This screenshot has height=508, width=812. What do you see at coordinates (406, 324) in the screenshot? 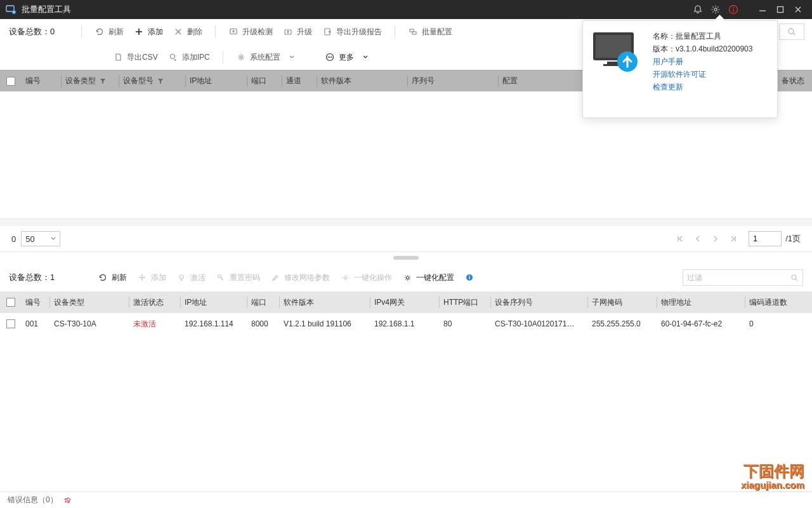
I see `table-row: 001 CS-T30-10A 未激活 192.168.1.114 8000 V1…` at bounding box center [406, 324].